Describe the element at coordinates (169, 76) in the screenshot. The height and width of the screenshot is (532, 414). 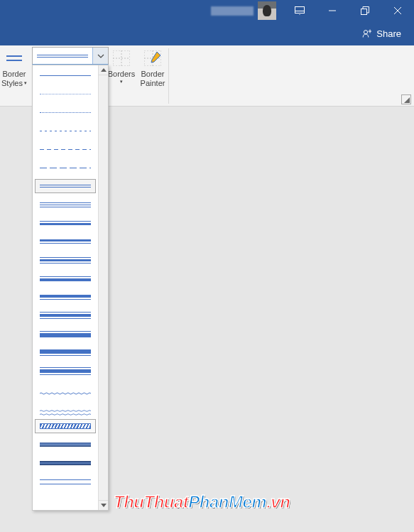
I see `ribbon-separator` at that location.